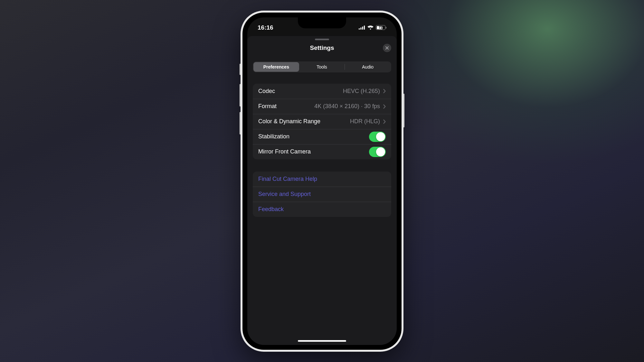  Describe the element at coordinates (240, 70) in the screenshot. I see `silence-switch` at that location.